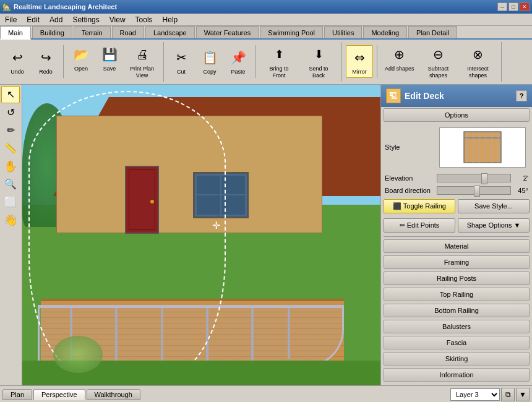 This screenshot has width=532, height=402. Describe the element at coordinates (238, 58) in the screenshot. I see `paste-icon: 📌` at that location.